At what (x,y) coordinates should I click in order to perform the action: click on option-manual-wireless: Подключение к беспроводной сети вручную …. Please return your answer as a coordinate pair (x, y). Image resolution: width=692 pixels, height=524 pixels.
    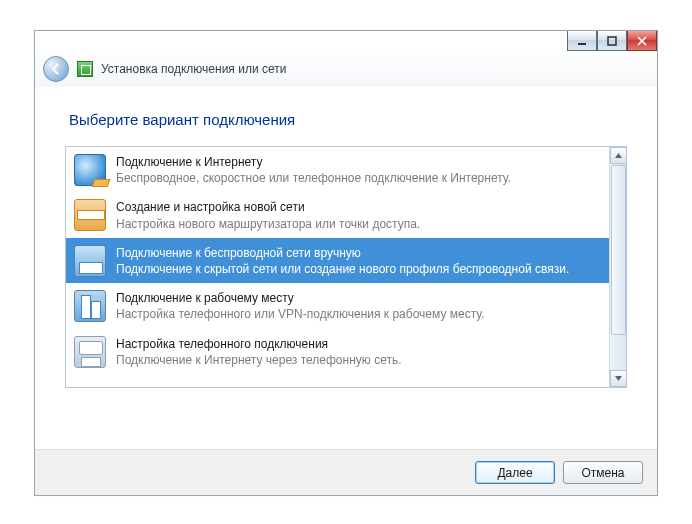
    Looking at the image, I should click on (338, 260).